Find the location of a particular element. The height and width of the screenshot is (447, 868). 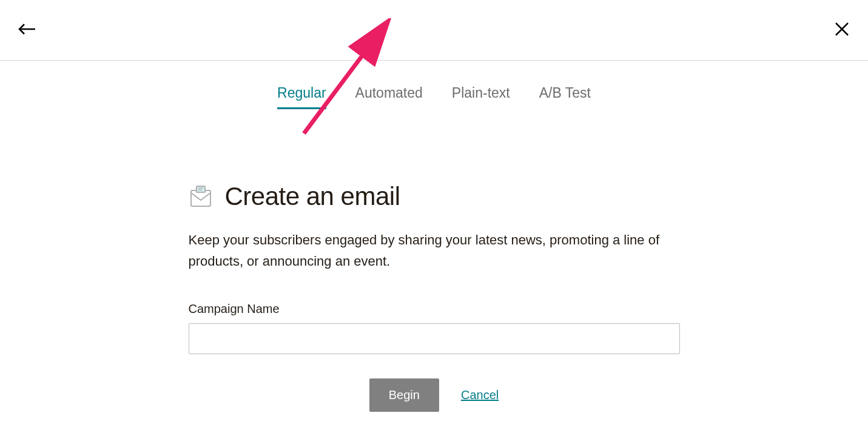

tab-plain-text: Plain-text is located at coordinates (481, 97).